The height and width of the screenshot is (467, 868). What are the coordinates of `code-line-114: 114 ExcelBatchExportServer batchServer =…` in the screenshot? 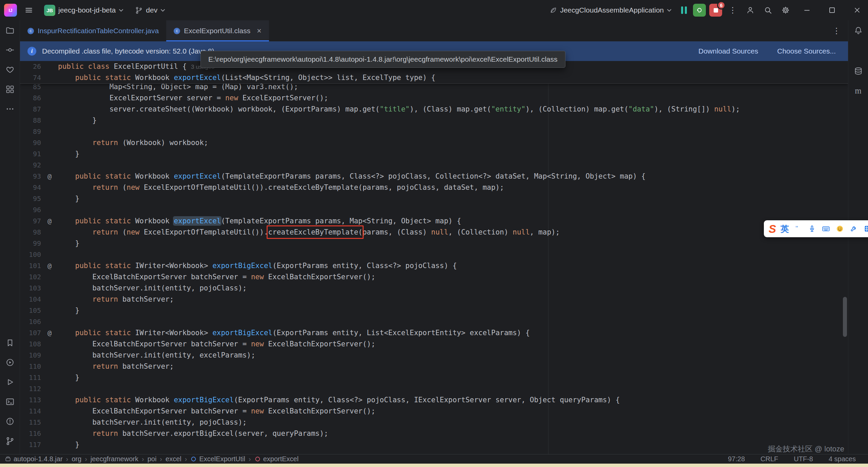 It's located at (434, 411).